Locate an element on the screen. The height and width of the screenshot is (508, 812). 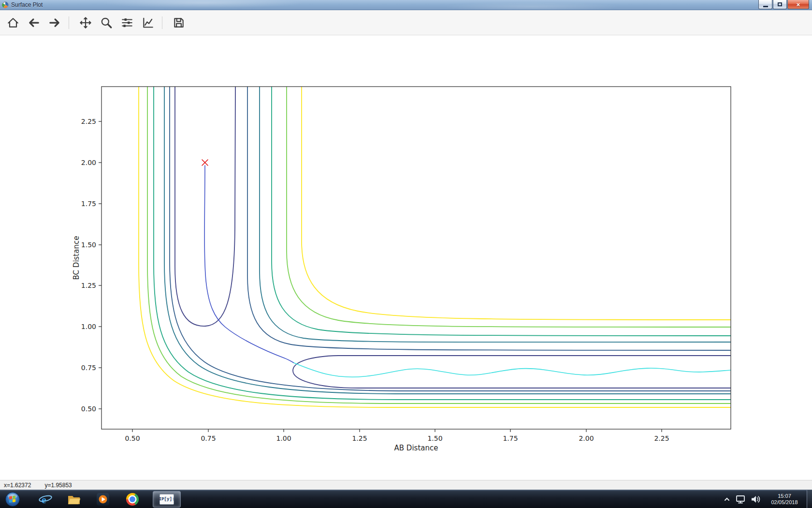
edit-parameters-button is located at coordinates (148, 23).